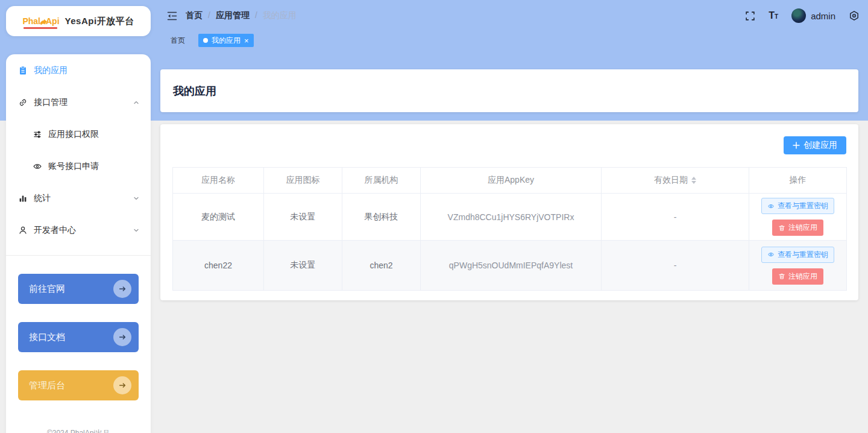 The width and height of the screenshot is (868, 433). What do you see at coordinates (815, 145) in the screenshot?
I see `create-app-button: 创建应用` at bounding box center [815, 145].